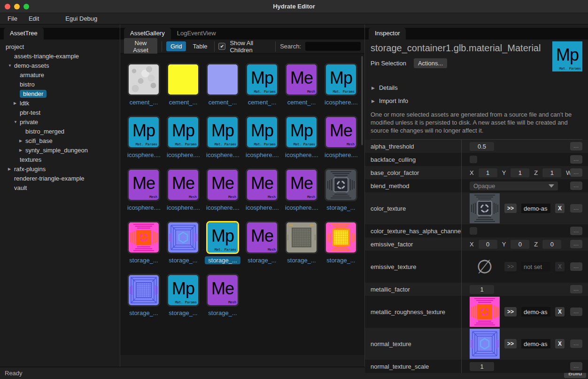 The image size is (588, 379). What do you see at coordinates (60, 150) in the screenshot?
I see `tree-item-synty_simple_dungeon: ▶synty_simple_dungeon` at bounding box center [60, 150].